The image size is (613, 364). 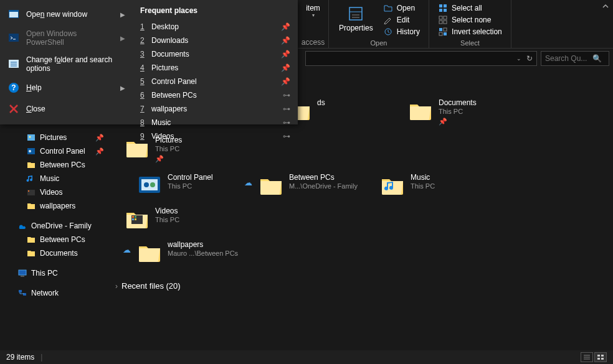 I want to click on label: Close, so click(x=36, y=109).